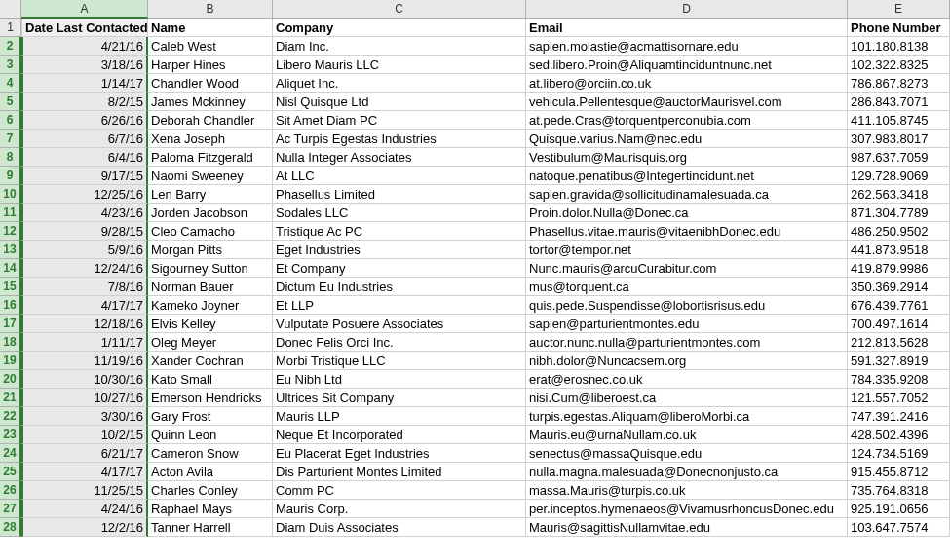 The width and height of the screenshot is (950, 560). Describe the element at coordinates (11, 454) in the screenshot. I see `row-header: 24` at that location.